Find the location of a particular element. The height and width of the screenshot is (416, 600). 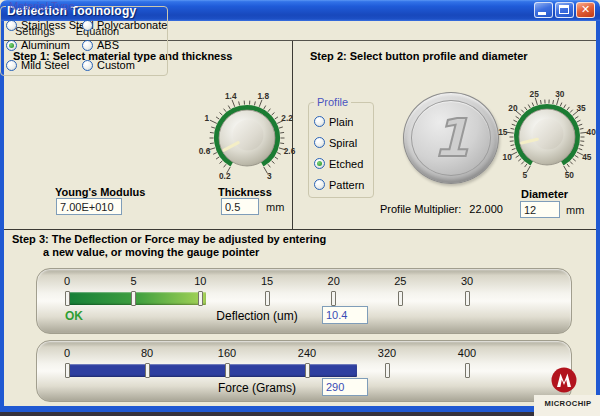

radio-option-aluminum: Aluminum is located at coordinates (44, 45).